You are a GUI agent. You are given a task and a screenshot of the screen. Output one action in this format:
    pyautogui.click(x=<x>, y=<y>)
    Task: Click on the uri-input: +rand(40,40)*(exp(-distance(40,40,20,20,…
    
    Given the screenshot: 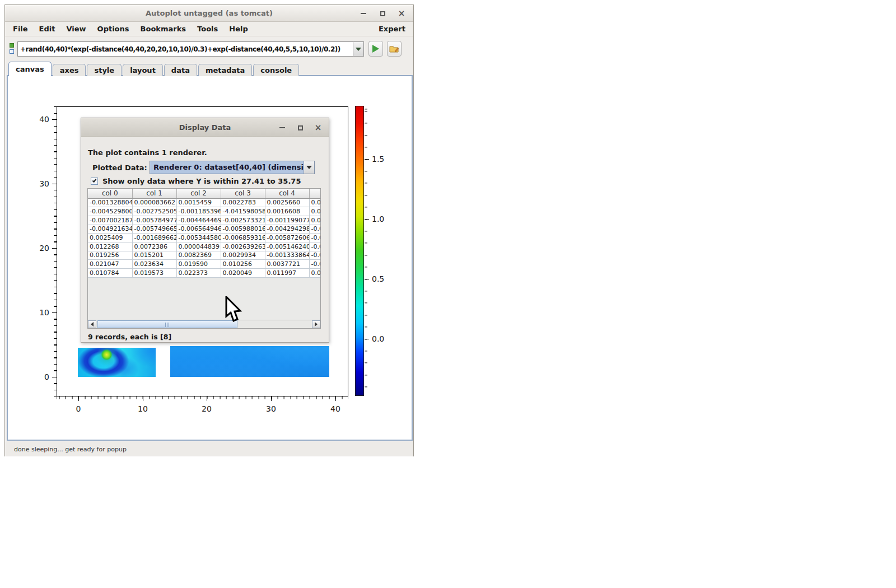 What is the action you would take?
    pyautogui.click(x=185, y=49)
    